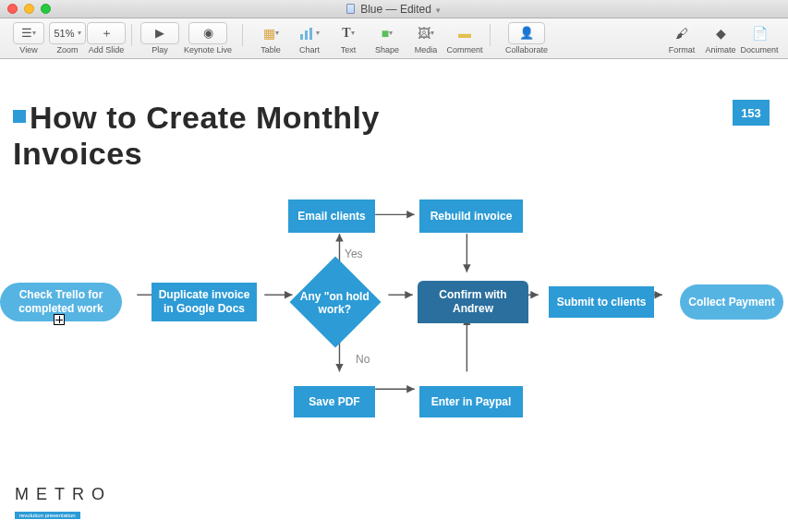 This screenshot has height=532, width=788. What do you see at coordinates (196, 153) in the screenshot?
I see `slide-title-line2: Invoices` at bounding box center [196, 153].